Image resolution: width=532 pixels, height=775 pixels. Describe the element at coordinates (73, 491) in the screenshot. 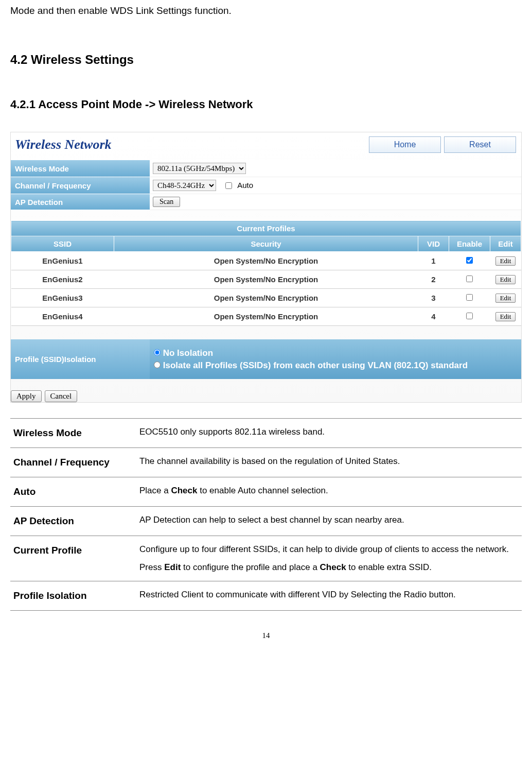

I see `def-term: Auto` at that location.